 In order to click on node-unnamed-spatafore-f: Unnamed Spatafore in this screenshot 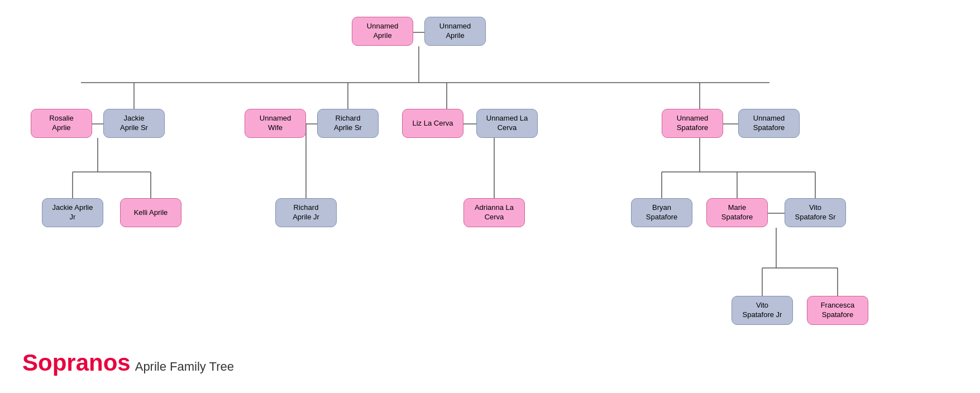, I will do `click(692, 123)`.